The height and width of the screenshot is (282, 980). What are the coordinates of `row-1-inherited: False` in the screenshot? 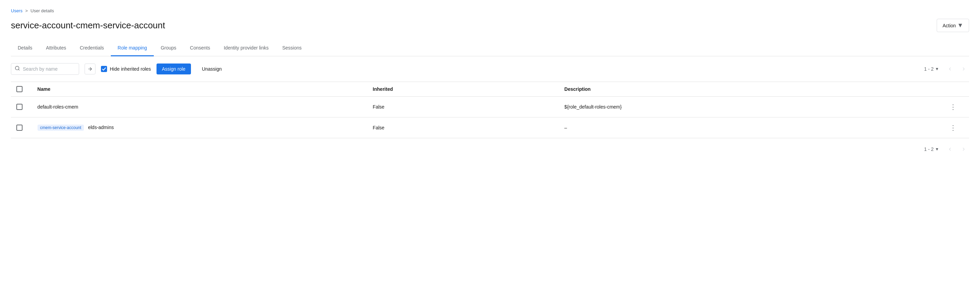 It's located at (379, 107).